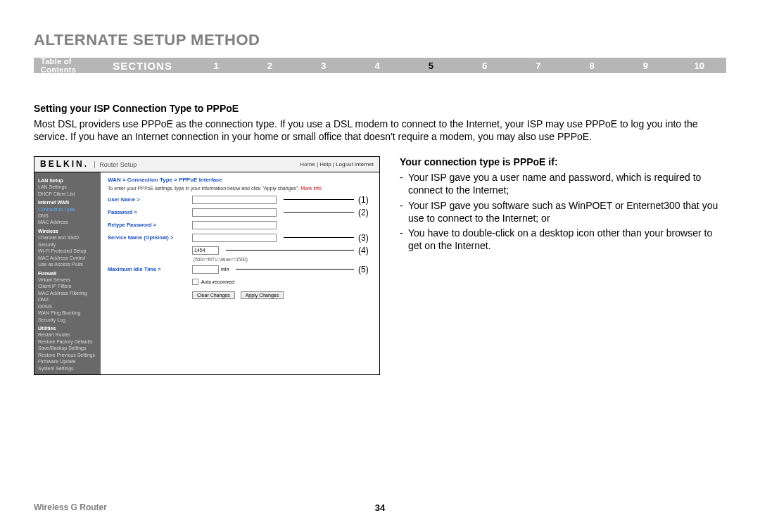  What do you see at coordinates (567, 240) in the screenshot?
I see `bullet-text: You have to double-click on a desktop ic…` at bounding box center [567, 240].